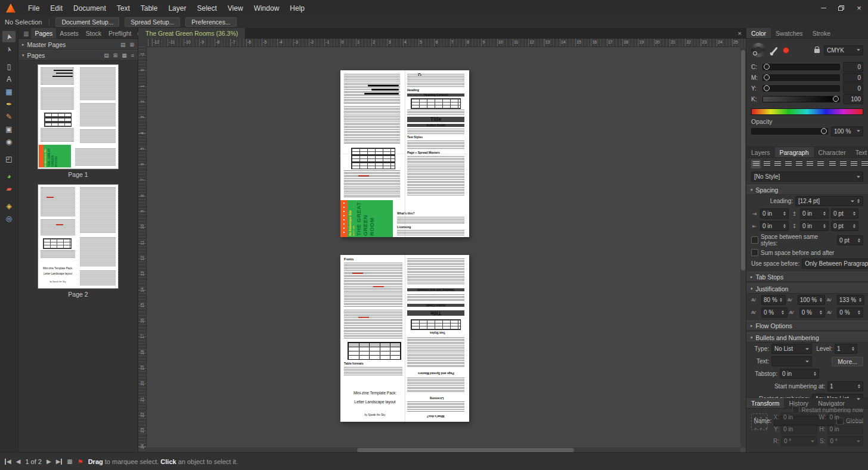 Image resolution: width=868 pixels, height=470 pixels. I want to click on pages-grid-icon: ▤, so click(106, 55).